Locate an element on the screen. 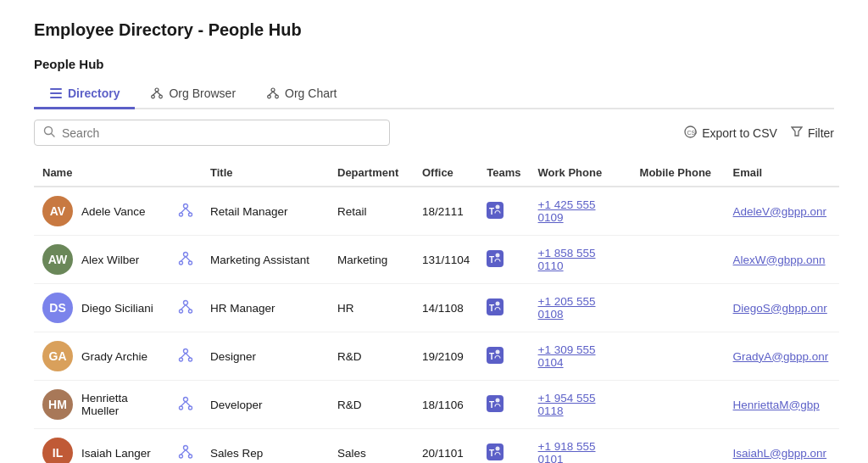 This screenshot has width=868, height=463. tab-org-browser-label: Org Browser is located at coordinates (202, 93).